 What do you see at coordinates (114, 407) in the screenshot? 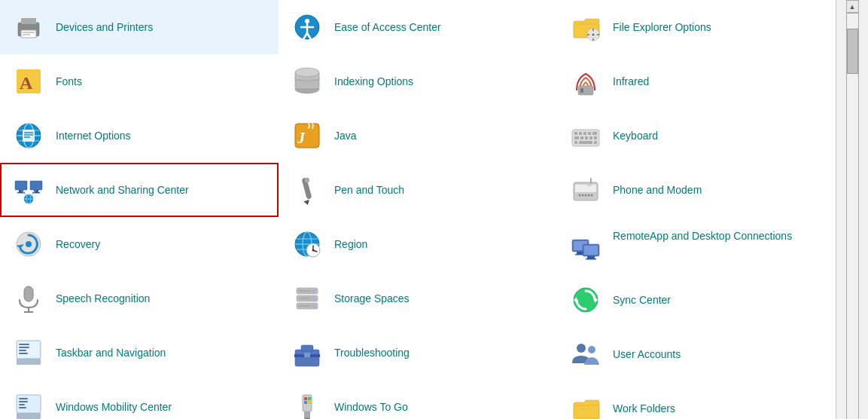
I see `windows-mobility-label: Windows Mobility Center` at bounding box center [114, 407].